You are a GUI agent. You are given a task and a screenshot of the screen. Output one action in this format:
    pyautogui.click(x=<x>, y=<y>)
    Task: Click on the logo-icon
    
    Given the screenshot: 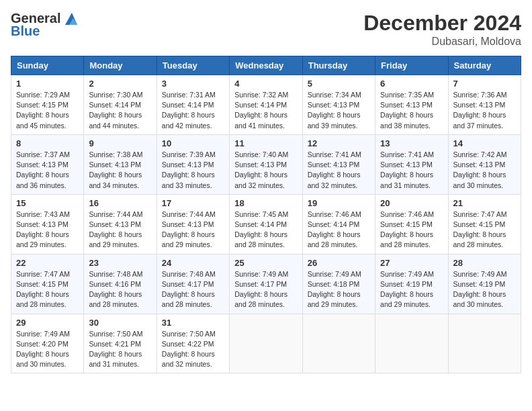 What is the action you would take?
    pyautogui.click(x=70, y=19)
    